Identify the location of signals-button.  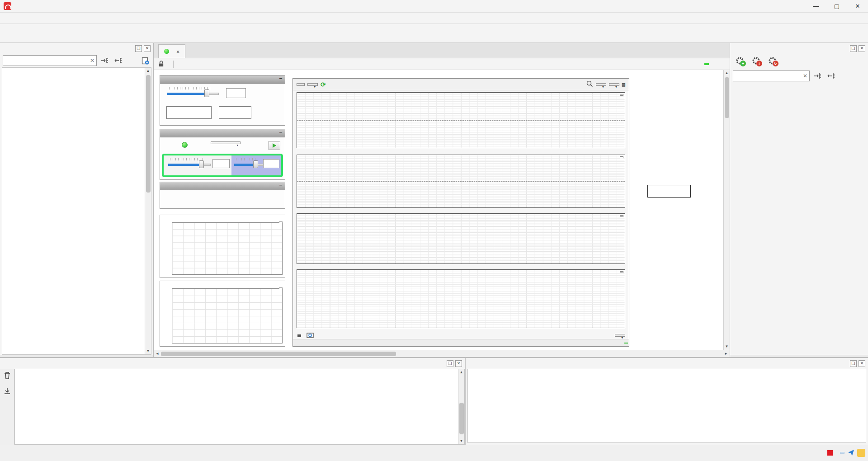
(301, 85).